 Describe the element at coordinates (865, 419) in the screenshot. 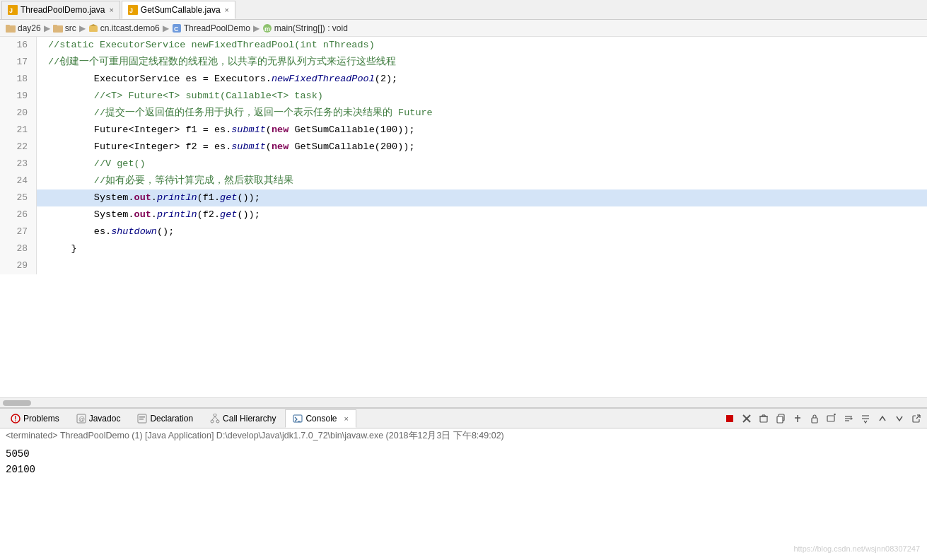

I see `console-scroll-lock-btn` at that location.